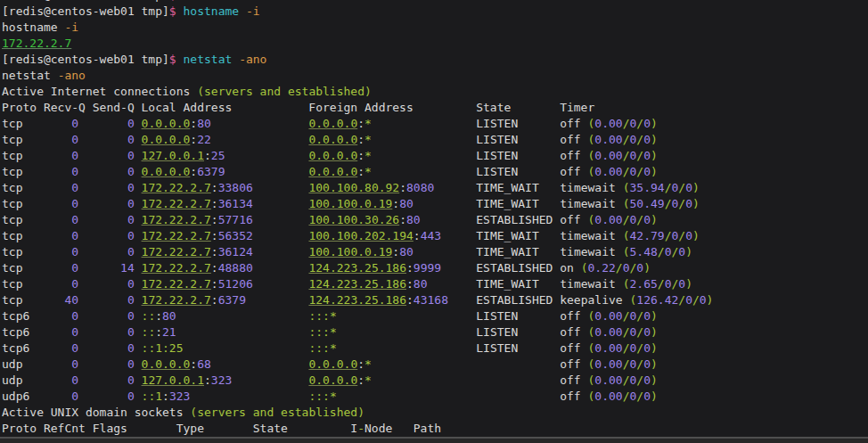 Image resolution: width=868 pixels, height=443 pixels. I want to click on terminal-text-segment: $, so click(173, 59).